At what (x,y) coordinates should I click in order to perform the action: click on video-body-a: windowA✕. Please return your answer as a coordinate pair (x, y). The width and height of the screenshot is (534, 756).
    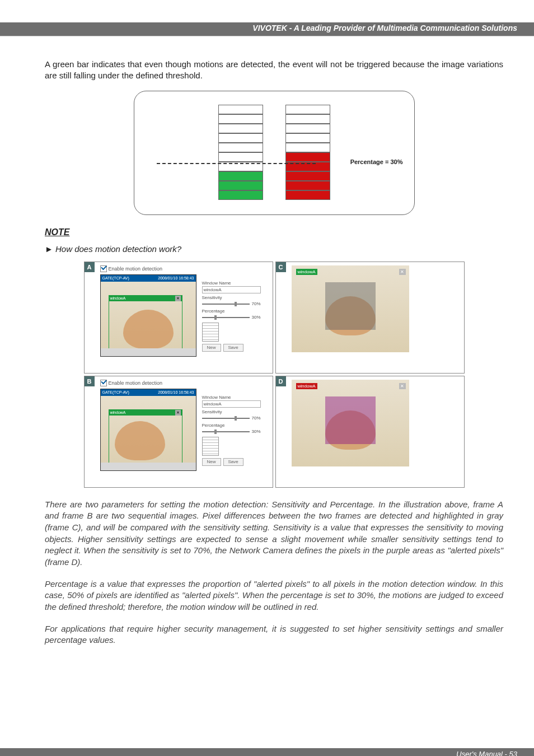
    Looking at the image, I should click on (148, 315).